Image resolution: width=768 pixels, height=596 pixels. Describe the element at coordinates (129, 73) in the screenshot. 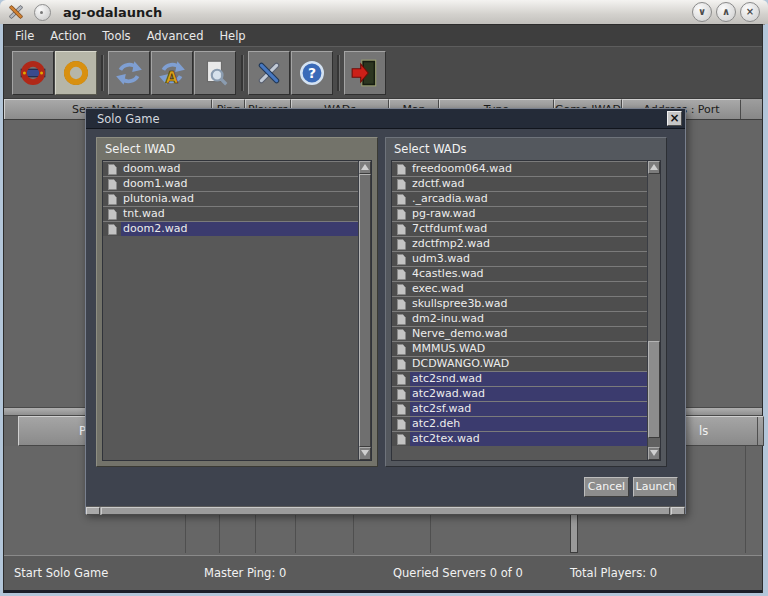

I see `refresh-list-button` at that location.